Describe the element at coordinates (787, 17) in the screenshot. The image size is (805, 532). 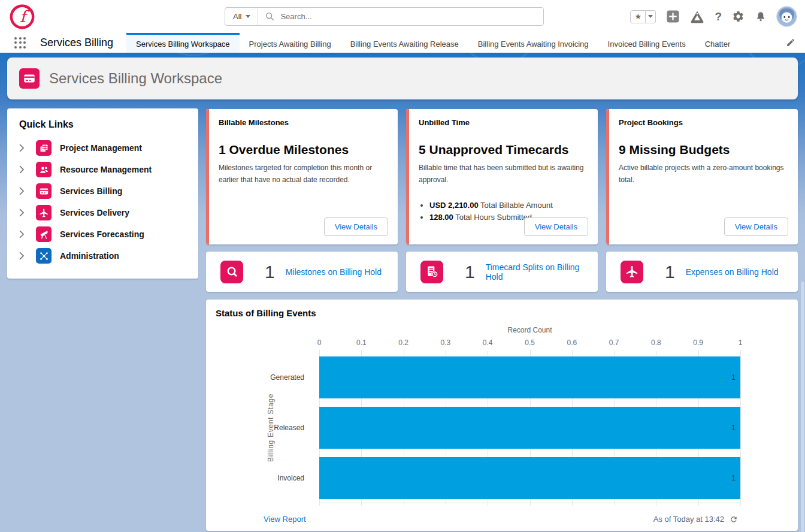
I see `user-avatar` at that location.